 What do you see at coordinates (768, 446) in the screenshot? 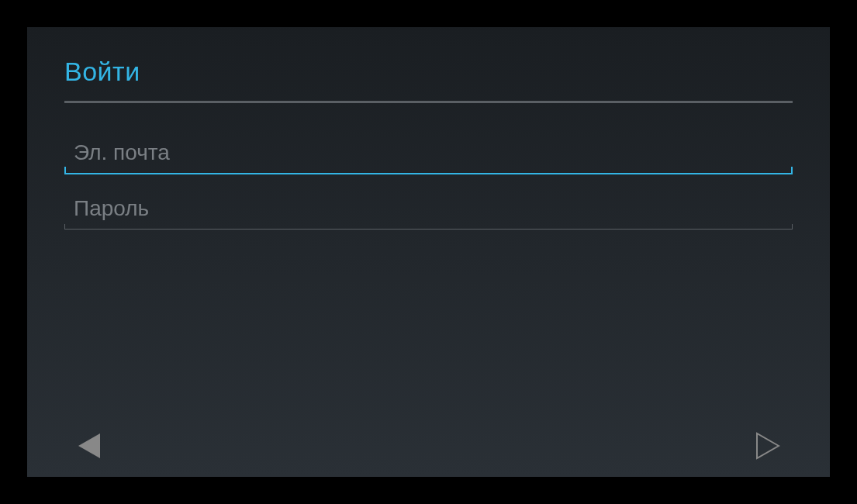
I see `chevron-right-icon` at bounding box center [768, 446].